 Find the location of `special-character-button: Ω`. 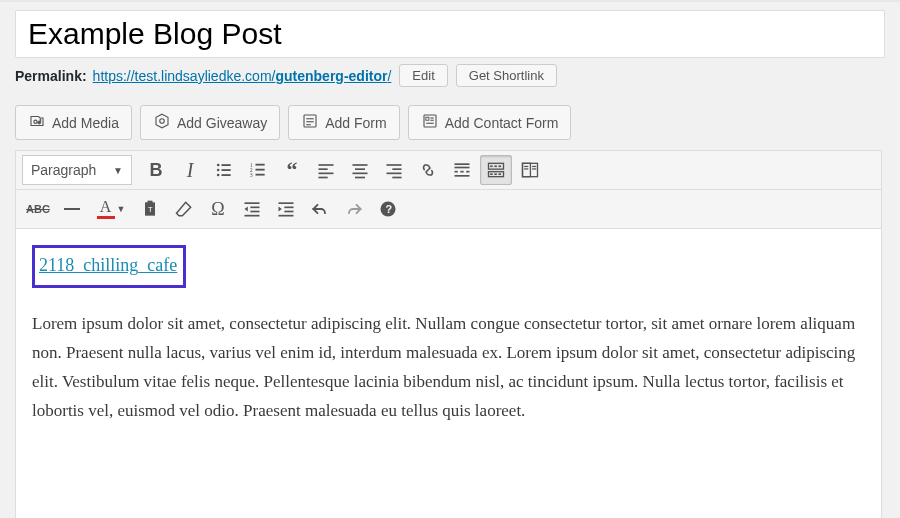

special-character-button: Ω is located at coordinates (218, 209).